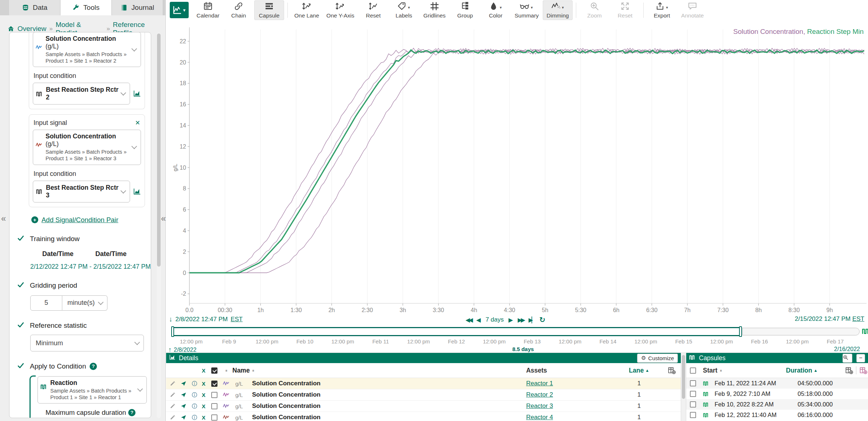 This screenshot has height=421, width=868. Describe the element at coordinates (457, 331) in the screenshot. I see `timeline-selected-range` at that location.